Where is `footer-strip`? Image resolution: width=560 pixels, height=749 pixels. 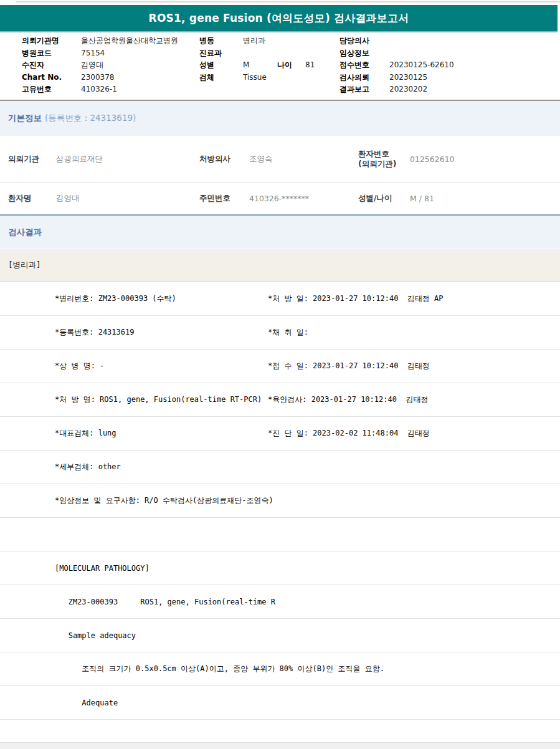 footer-strip is located at coordinates (280, 745).